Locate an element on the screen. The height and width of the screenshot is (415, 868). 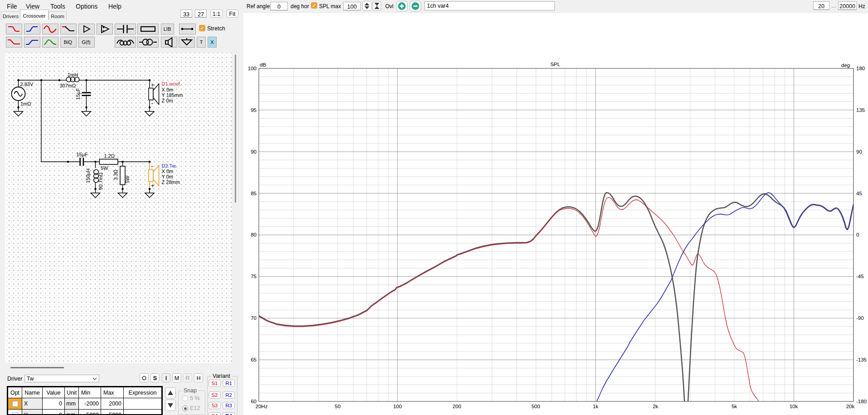
svg-text: 95 is located at coordinates (254, 110).